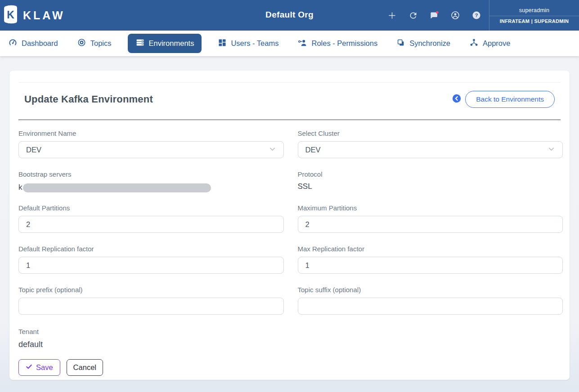  What do you see at coordinates (291, 344) in the screenshot?
I see `tenant-value: default` at bounding box center [291, 344].